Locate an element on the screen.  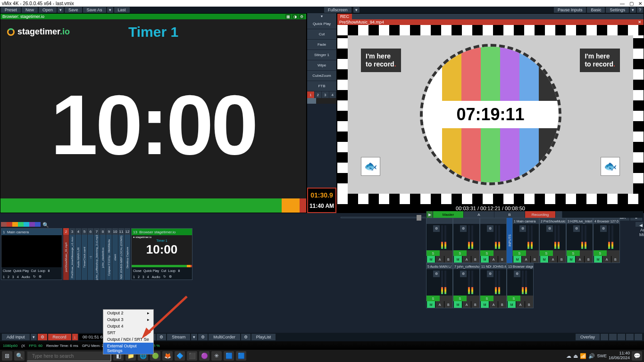
input-strip-12: 12Desktop Capture is located at coordinates (127, 254).